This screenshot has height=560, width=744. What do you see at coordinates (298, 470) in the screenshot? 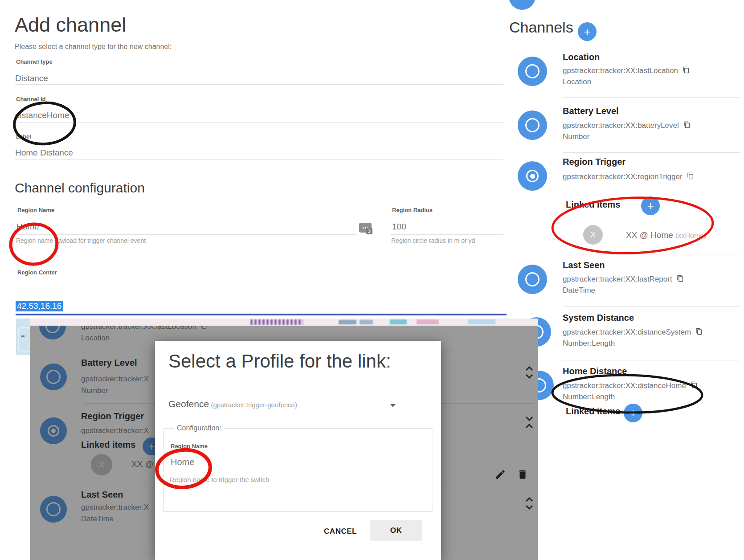
I see `configuration-fieldset: Configuration: Region Name Home Region n…` at bounding box center [298, 470].